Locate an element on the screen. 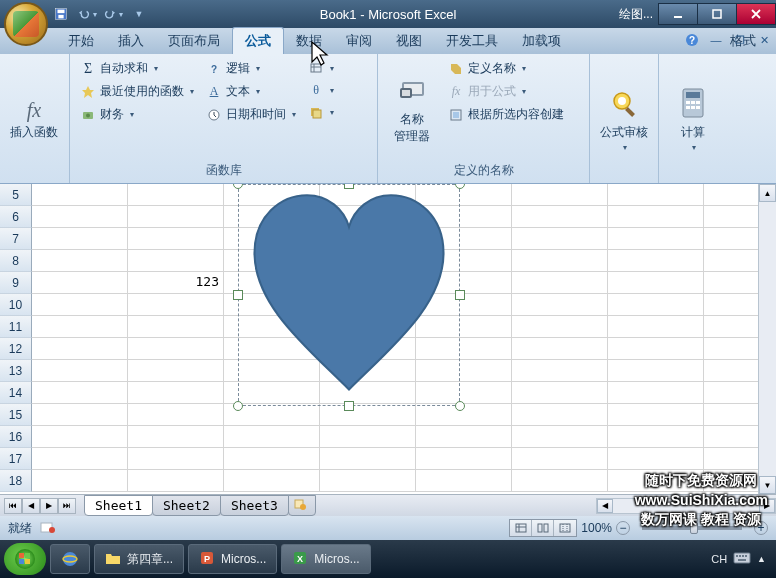  row-header: 13 is located at coordinates (16, 371).